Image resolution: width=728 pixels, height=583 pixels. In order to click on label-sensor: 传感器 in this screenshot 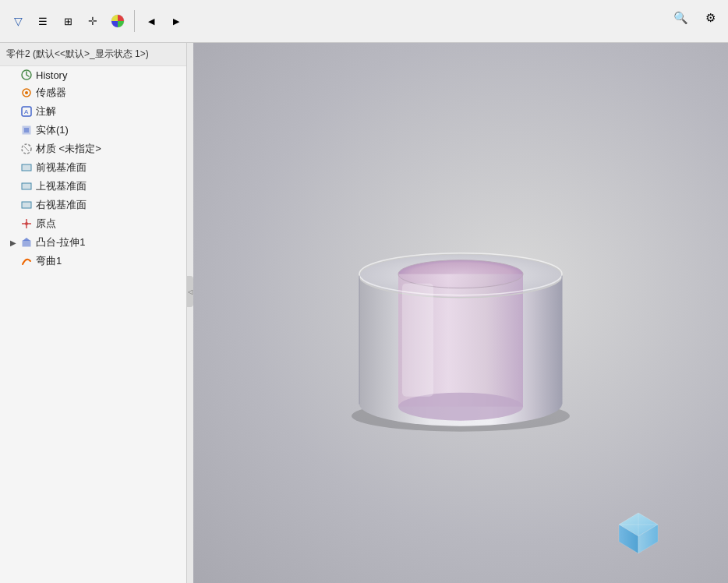, I will do `click(51, 93)`.